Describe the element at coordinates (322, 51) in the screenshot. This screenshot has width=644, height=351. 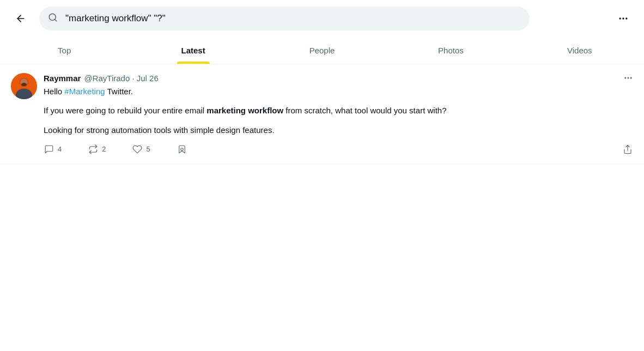
I see `tabs-nav: Top Latest People Photos Videos` at that location.